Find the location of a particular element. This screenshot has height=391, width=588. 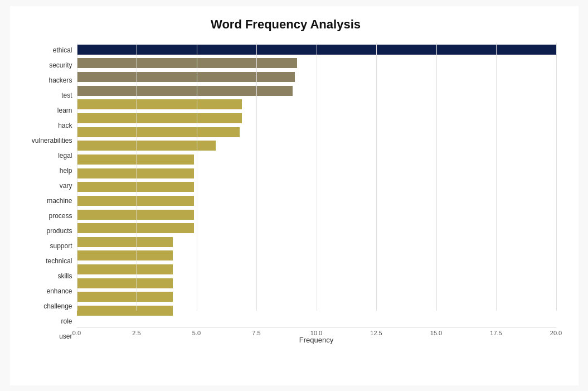

y-label: ethical is located at coordinates (62, 50).